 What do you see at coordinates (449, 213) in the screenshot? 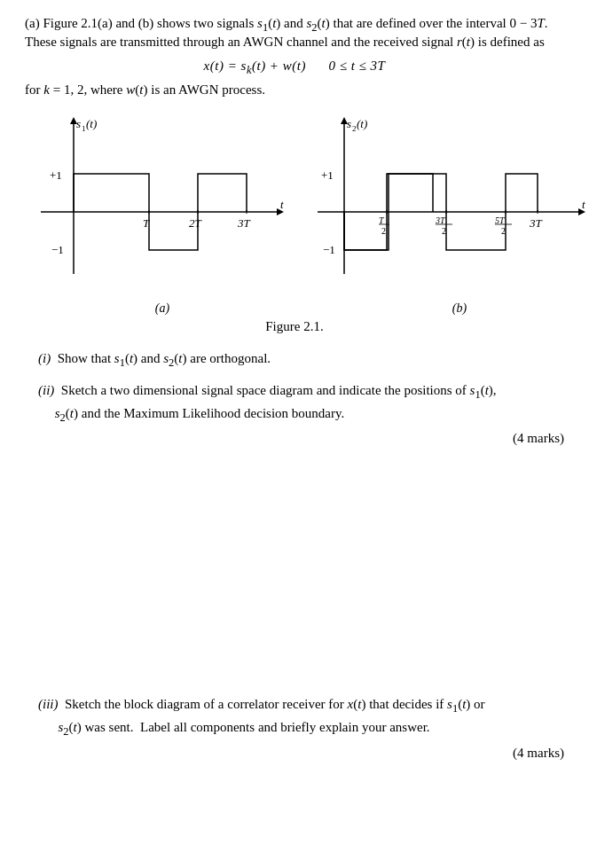
I see `figure-b-container: s 2 (t) +1 −1 t` at bounding box center [449, 213].